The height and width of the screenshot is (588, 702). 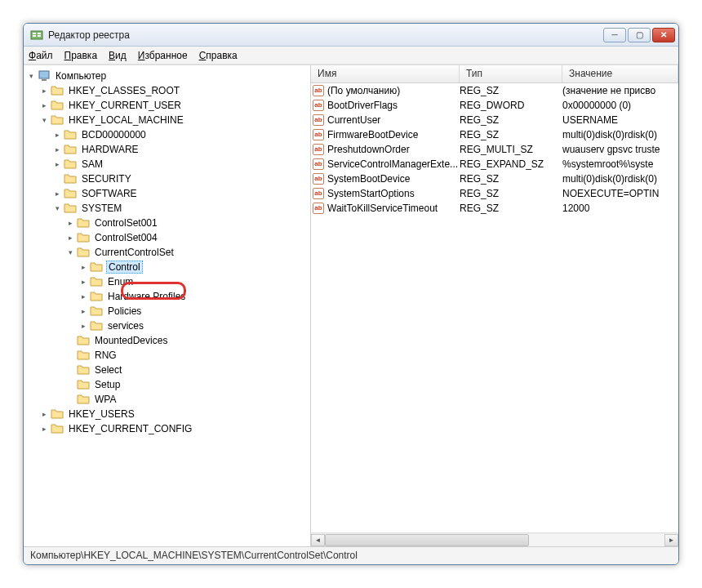 What do you see at coordinates (168, 311) in the screenshot?
I see `tree-policies: ▸ Policies` at bounding box center [168, 311].